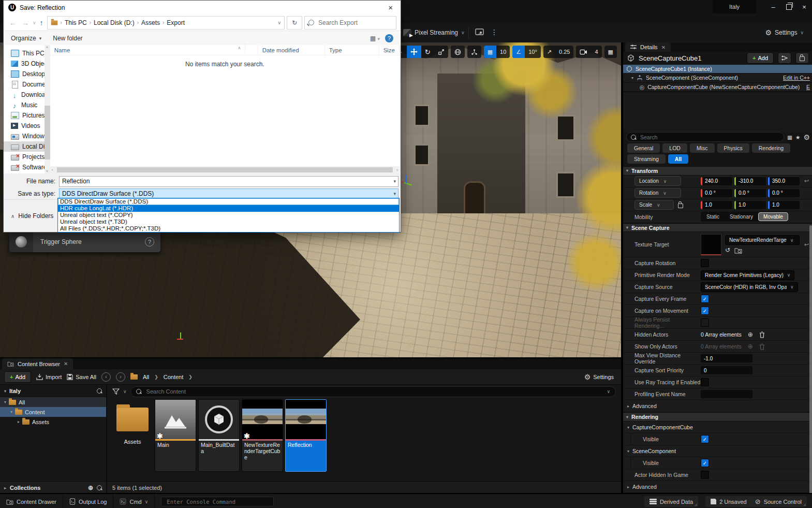 The width and height of the screenshot is (812, 508). I want to click on tab-lod: LOD, so click(675, 148).